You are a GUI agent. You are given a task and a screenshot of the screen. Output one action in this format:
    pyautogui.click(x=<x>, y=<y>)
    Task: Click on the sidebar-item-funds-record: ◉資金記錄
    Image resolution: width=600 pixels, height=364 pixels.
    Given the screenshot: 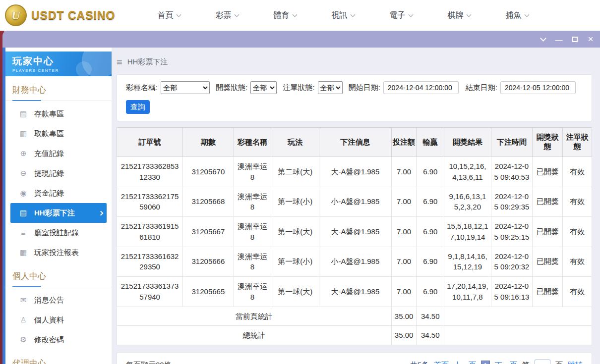 What is the action you would take?
    pyautogui.click(x=59, y=193)
    